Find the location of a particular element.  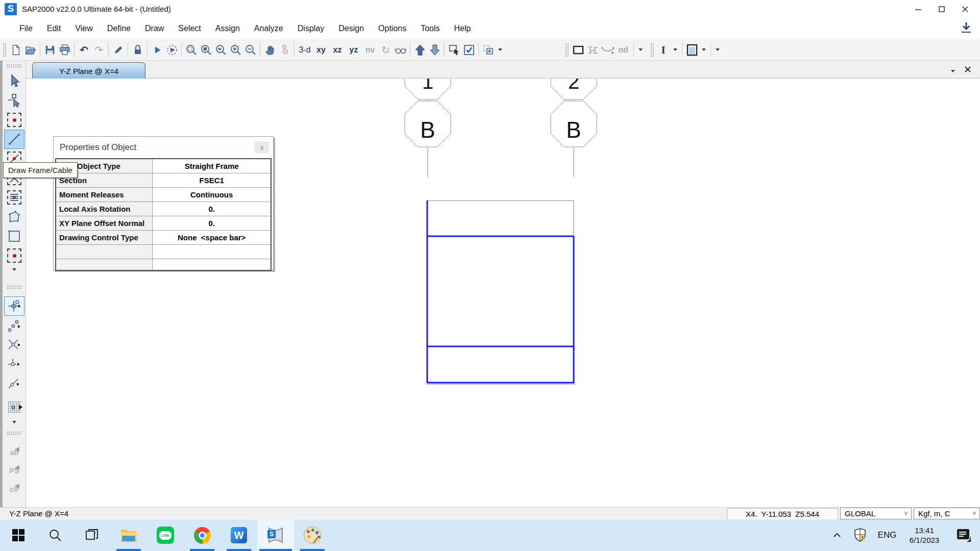

move-down-in-list-icon is located at coordinates (435, 50).